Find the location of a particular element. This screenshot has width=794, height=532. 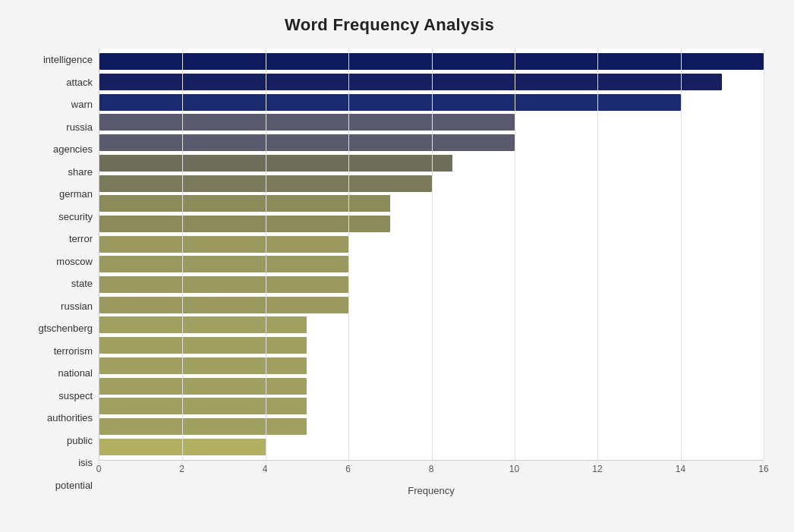

y-label: attack is located at coordinates (79, 82).